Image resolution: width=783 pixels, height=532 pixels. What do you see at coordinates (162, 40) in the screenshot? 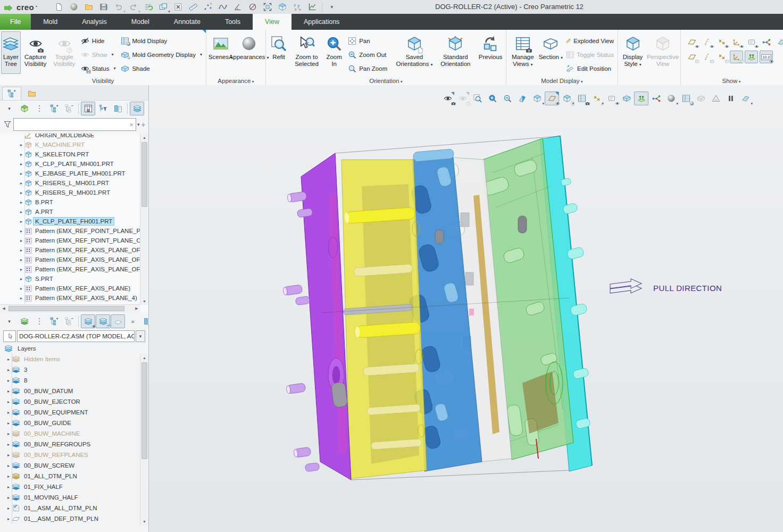
I see `mold-display-button: Mold Display` at bounding box center [162, 40].